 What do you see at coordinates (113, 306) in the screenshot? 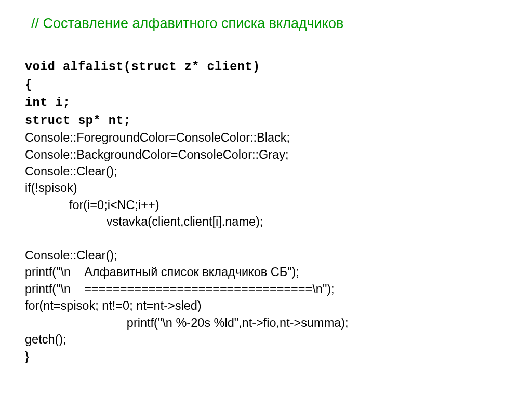
I see `code-line: for(nt=spisok; nt!=0; nt=nt->sled)` at bounding box center [113, 306].